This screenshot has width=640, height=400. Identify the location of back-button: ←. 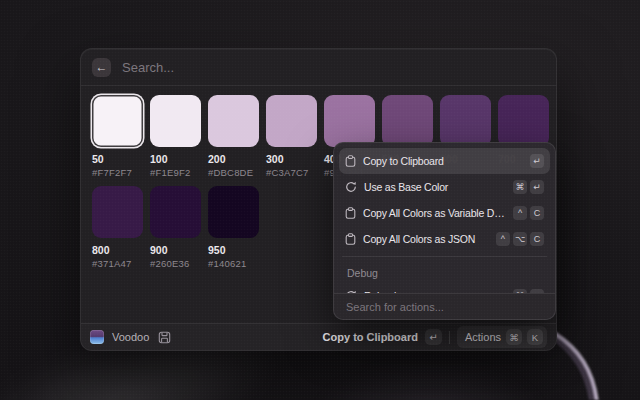
(102, 68).